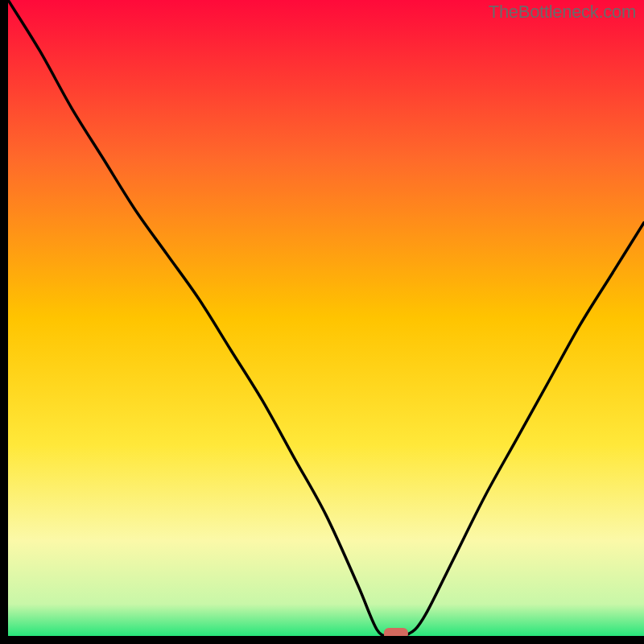 The height and width of the screenshot is (644, 644). What do you see at coordinates (562, 12) in the screenshot?
I see `attribution-text: TheBottleneck.com` at bounding box center [562, 12].